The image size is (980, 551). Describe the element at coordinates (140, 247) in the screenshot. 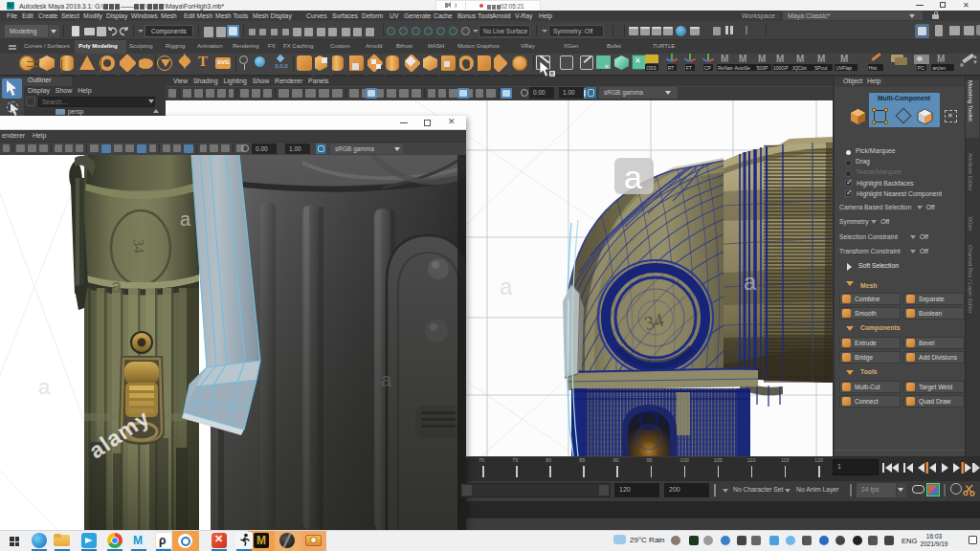

I see `svg-text: 34` at that location.